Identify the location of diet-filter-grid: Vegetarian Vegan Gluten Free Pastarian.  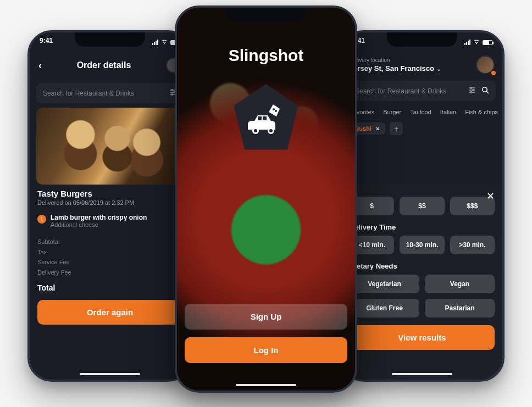
(422, 296).